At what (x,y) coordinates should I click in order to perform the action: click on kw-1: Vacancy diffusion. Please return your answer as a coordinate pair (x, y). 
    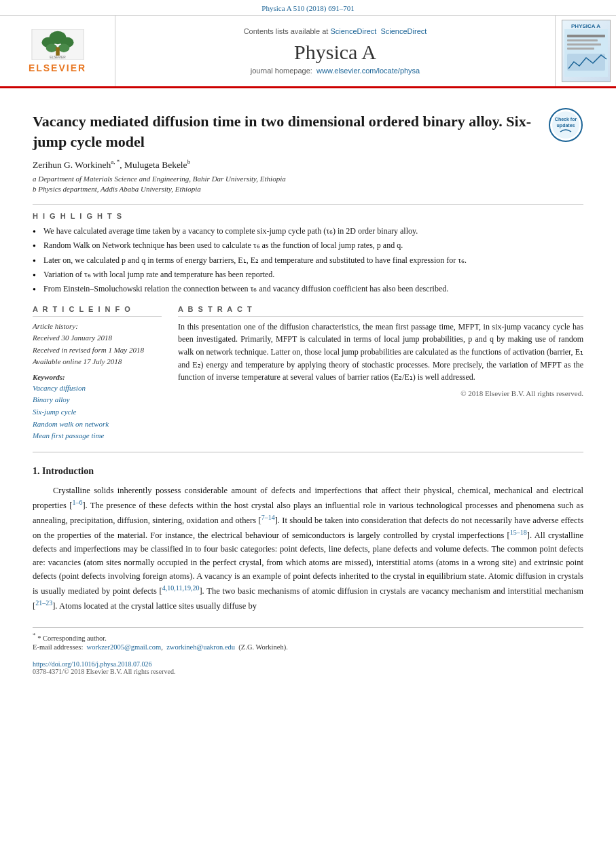
    Looking at the image, I should click on (97, 389).